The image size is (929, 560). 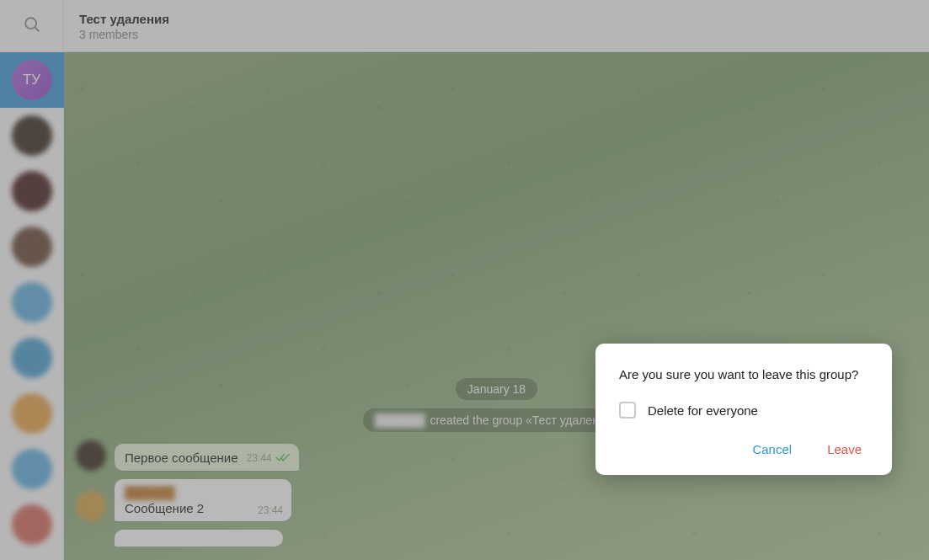 I want to click on cancel-button: Cancel, so click(x=771, y=450).